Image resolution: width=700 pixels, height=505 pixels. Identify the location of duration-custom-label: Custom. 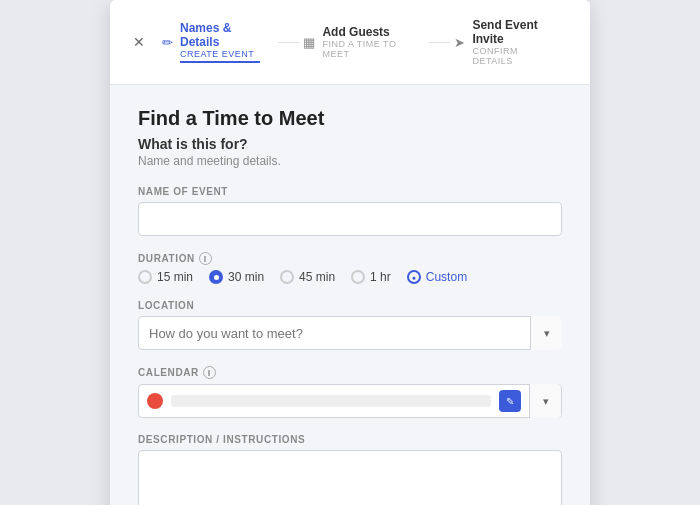
(446, 277).